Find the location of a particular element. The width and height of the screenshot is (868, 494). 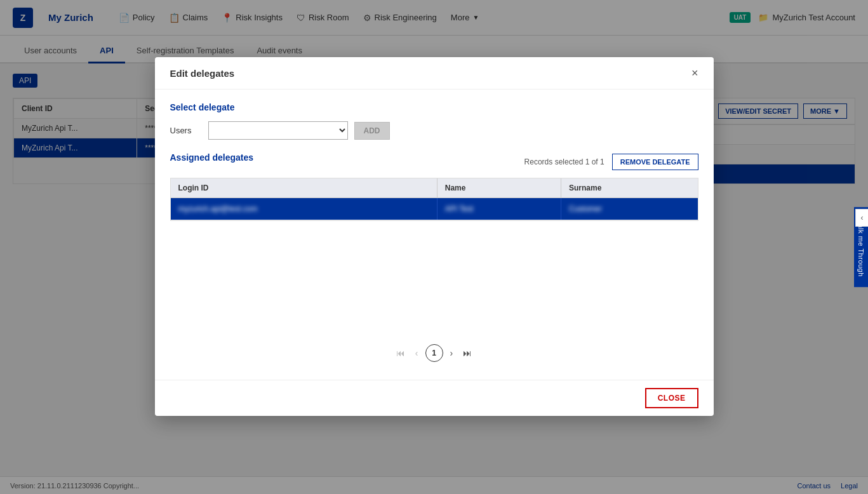

modal-close-button: × is located at coordinates (695, 73).